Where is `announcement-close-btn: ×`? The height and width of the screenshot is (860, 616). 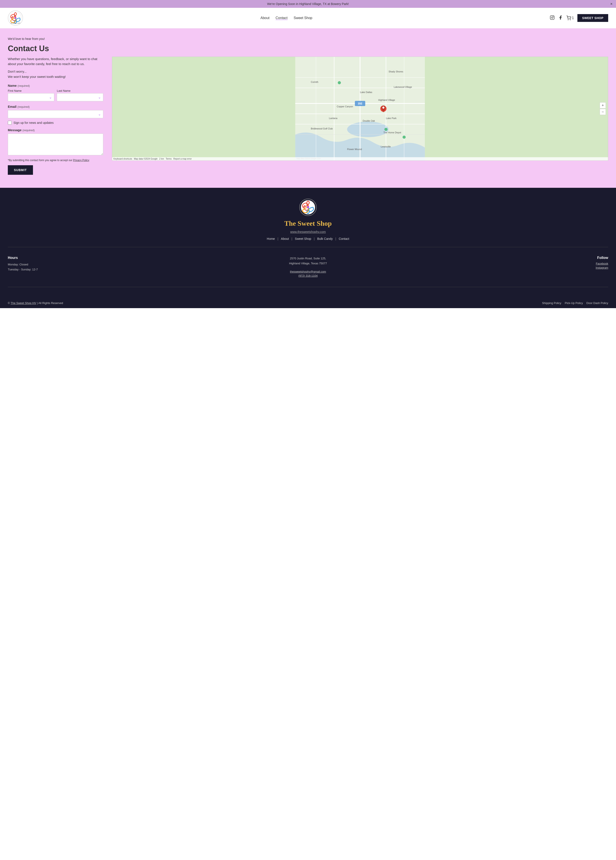 announcement-close-btn: × is located at coordinates (611, 4).